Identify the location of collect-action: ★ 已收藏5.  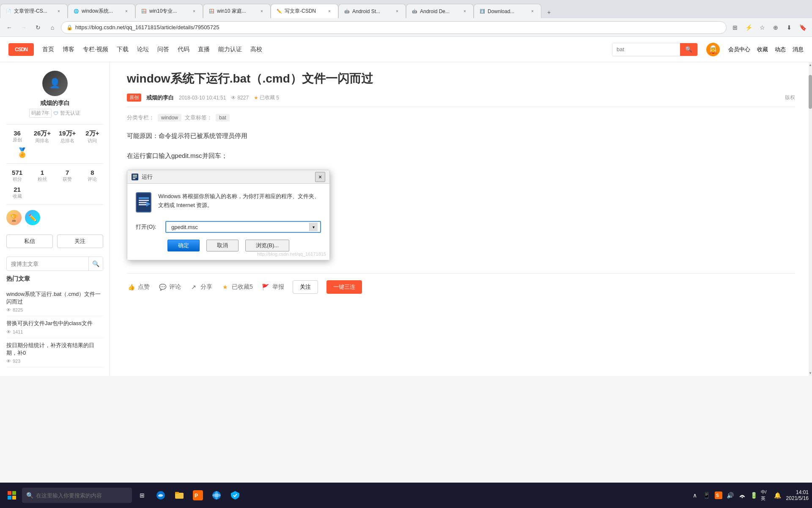
(237, 287).